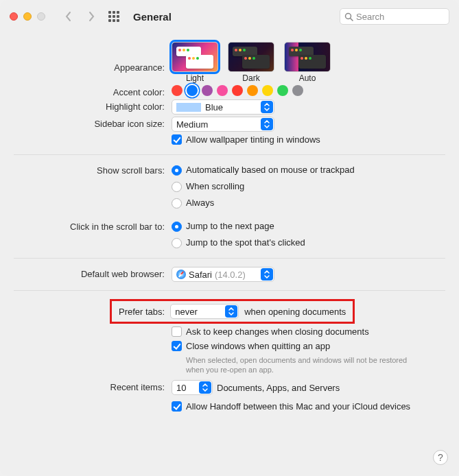 Image resolution: width=459 pixels, height=476 pixels. Describe the element at coordinates (251, 346) in the screenshot. I see `close-windows-checkbox: Close windows when quitting an app` at that location.